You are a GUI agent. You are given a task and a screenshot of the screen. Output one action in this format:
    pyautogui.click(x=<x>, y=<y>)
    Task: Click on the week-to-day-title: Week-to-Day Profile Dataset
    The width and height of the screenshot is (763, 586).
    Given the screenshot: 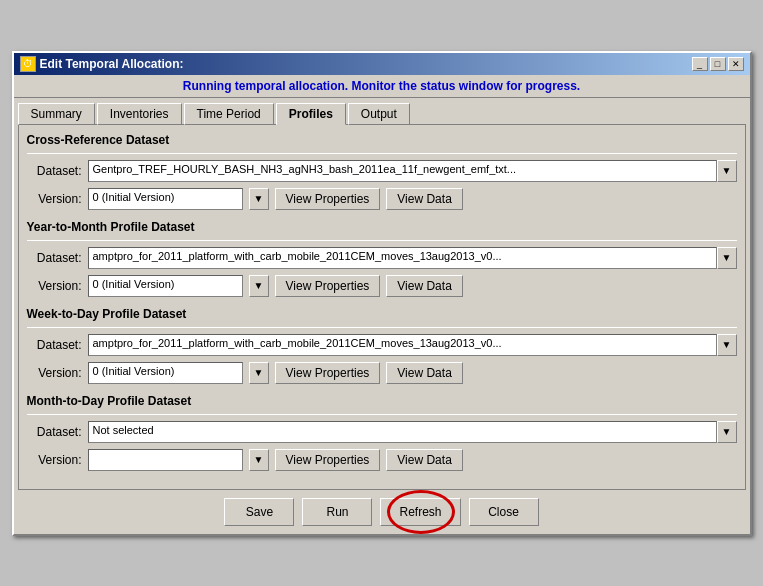 What is the action you would take?
    pyautogui.click(x=382, y=314)
    